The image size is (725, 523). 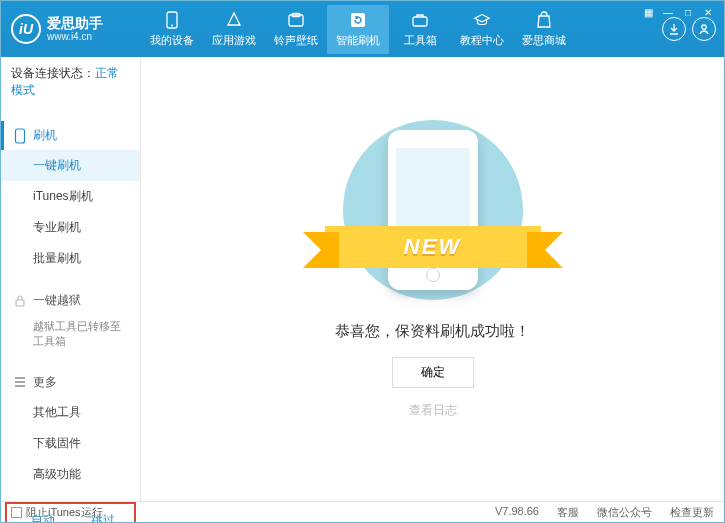 What do you see at coordinates (433, 247) in the screenshot?
I see `new-ribbon: NEW` at bounding box center [433, 247].